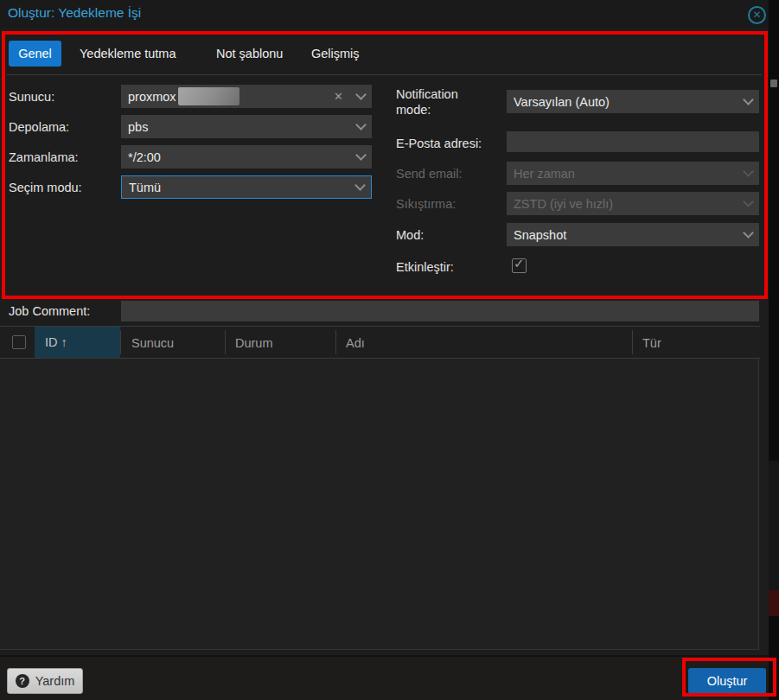 The height and width of the screenshot is (700, 779). Describe the element at coordinates (519, 266) in the screenshot. I see `etkinlestir-checkbox: ✓` at that location.